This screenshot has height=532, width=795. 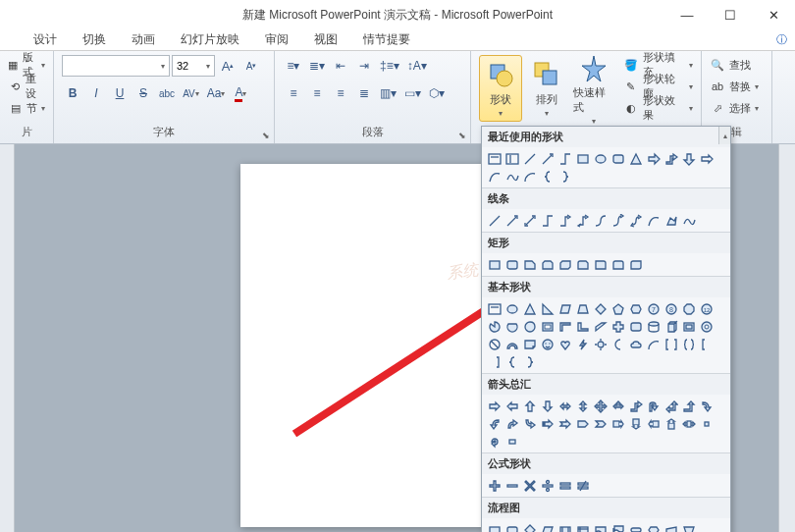 I want to click on shape-double-arrow-line, so click(x=530, y=220).